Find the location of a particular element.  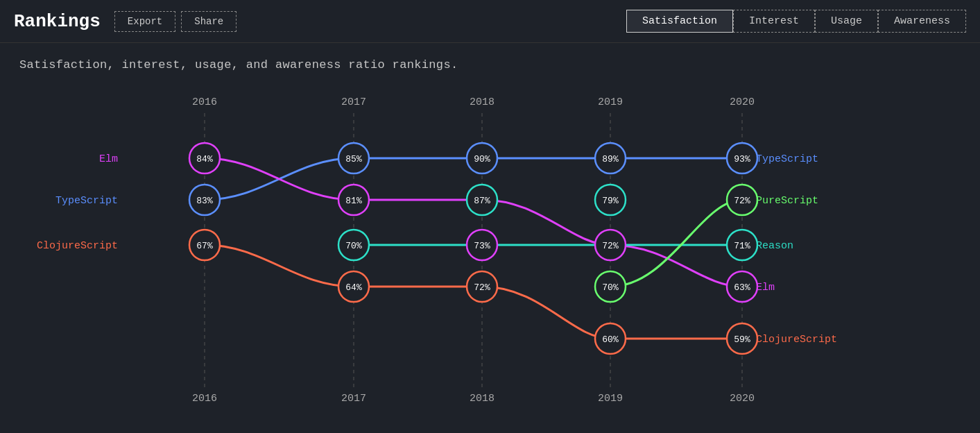

svg-text: 60% is located at coordinates (610, 340).